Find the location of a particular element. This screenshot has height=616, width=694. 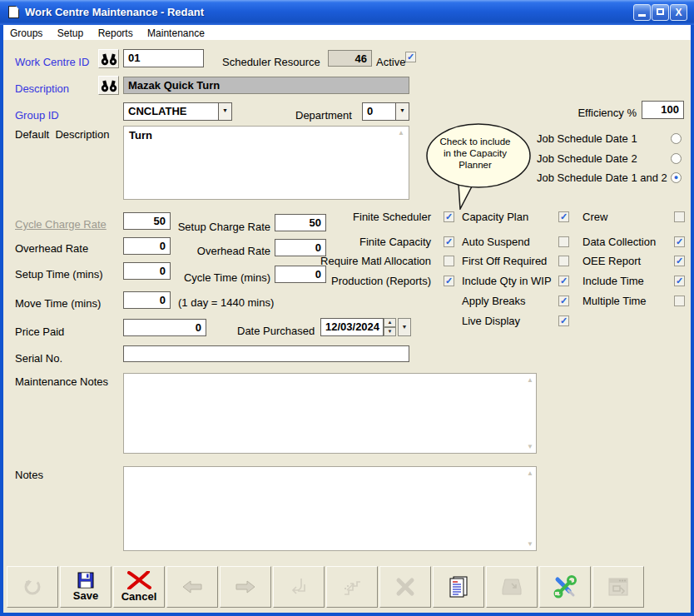

date-spin-down-button: ▼ is located at coordinates (389, 331).